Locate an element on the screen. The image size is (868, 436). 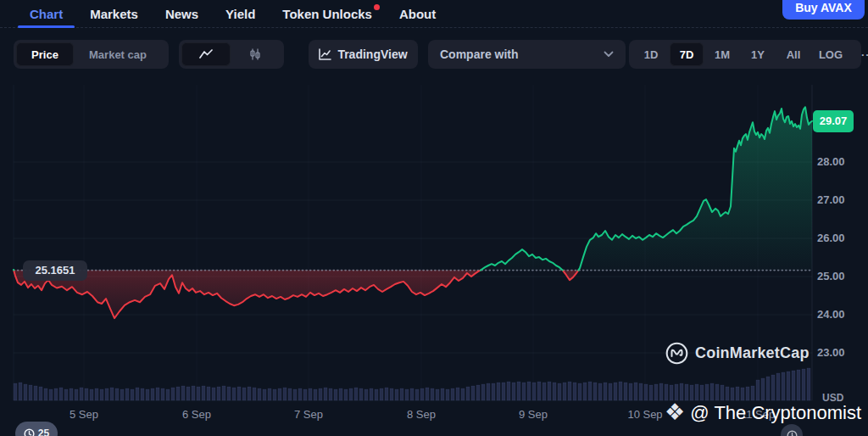
coinmarketcap-watermark-text: CoinMarketCap is located at coordinates (753, 353).